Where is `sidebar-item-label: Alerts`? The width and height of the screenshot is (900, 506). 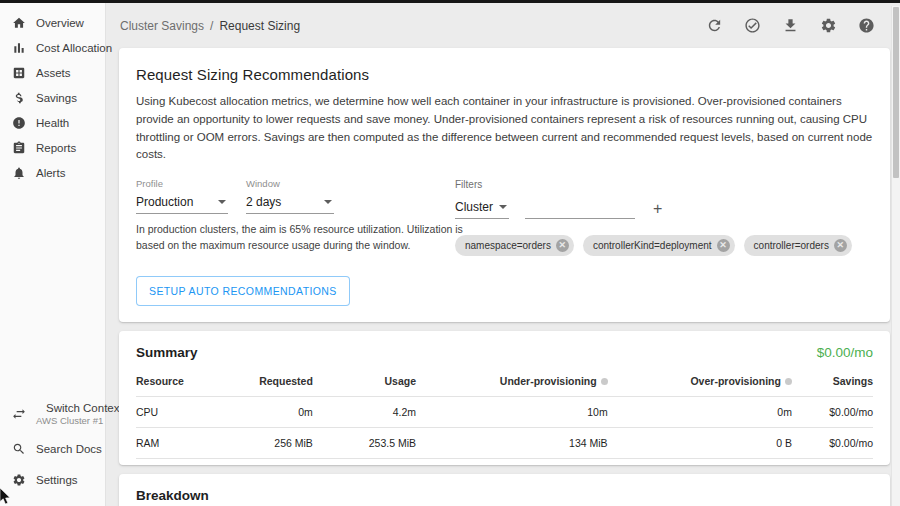 sidebar-item-label: Alerts is located at coordinates (50, 173).